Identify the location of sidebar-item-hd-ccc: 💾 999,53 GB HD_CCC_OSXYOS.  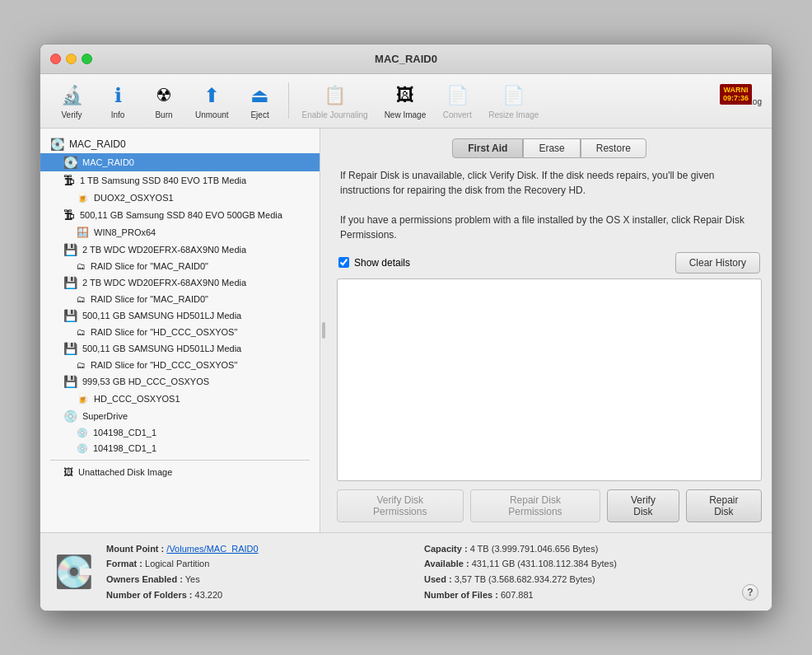
(180, 381).